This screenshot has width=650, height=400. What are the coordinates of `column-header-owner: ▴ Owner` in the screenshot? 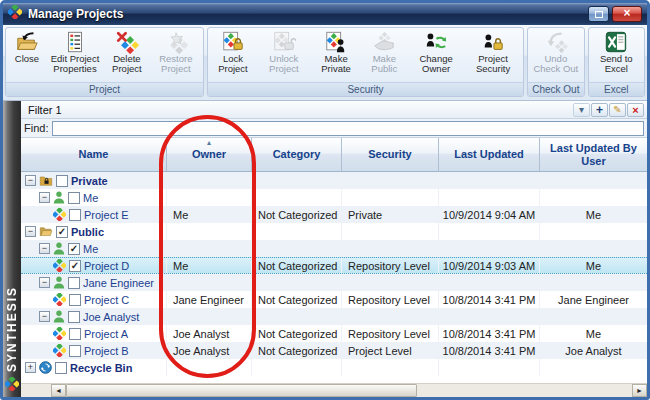 It's located at (210, 154).